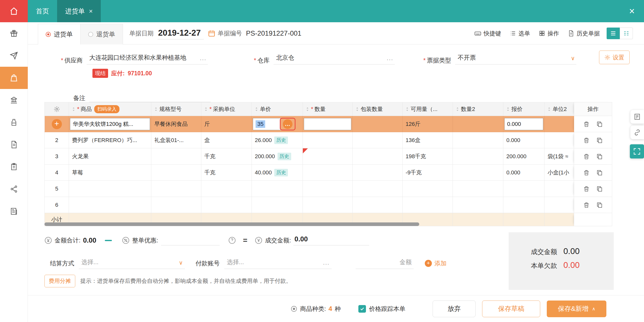 The image size is (644, 322). I want to click on pay-account-select: 选择... ..., so click(278, 263).